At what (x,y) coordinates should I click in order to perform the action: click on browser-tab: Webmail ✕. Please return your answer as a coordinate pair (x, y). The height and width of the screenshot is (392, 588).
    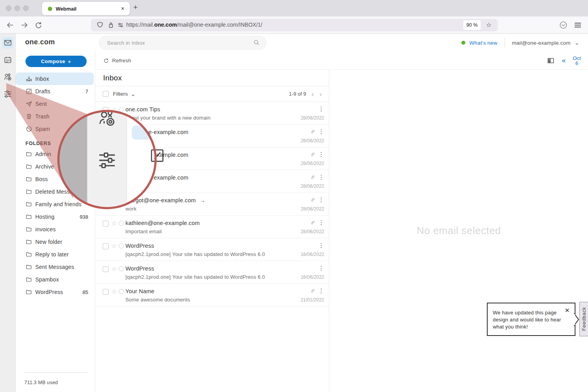
    Looking at the image, I should click on (86, 9).